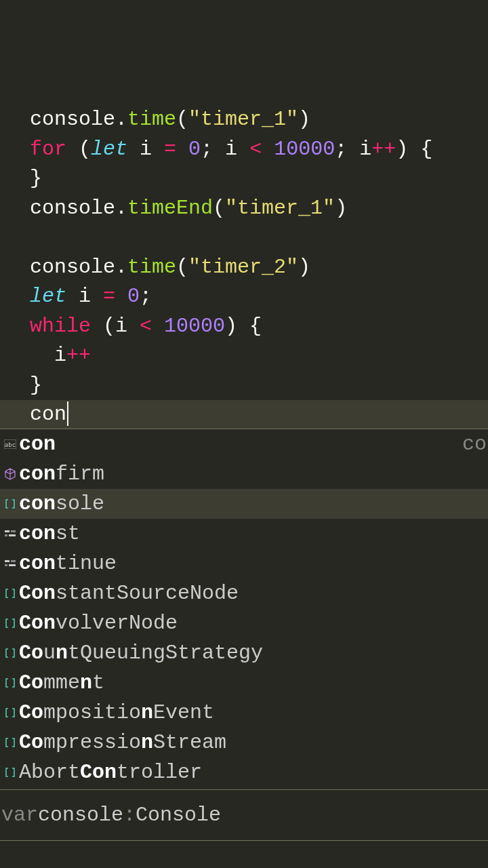  I want to click on autocomplete-item: abcconco, so click(244, 444).